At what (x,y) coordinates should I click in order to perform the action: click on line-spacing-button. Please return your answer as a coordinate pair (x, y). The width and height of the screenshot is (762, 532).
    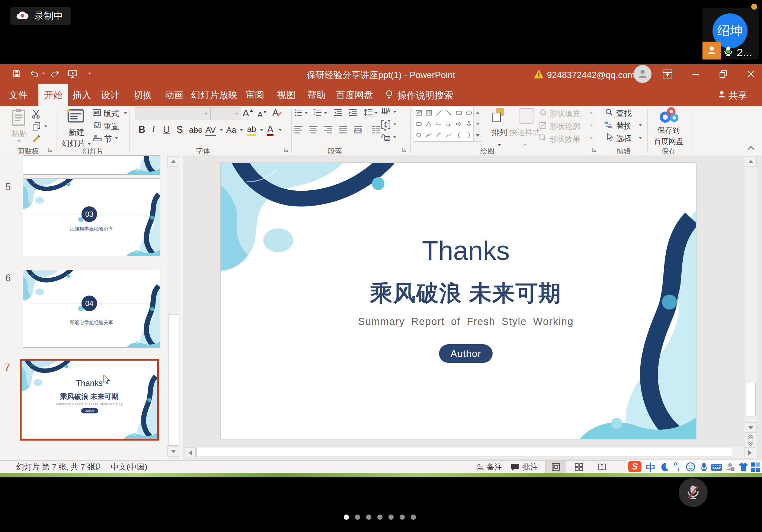
    Looking at the image, I should click on (368, 113).